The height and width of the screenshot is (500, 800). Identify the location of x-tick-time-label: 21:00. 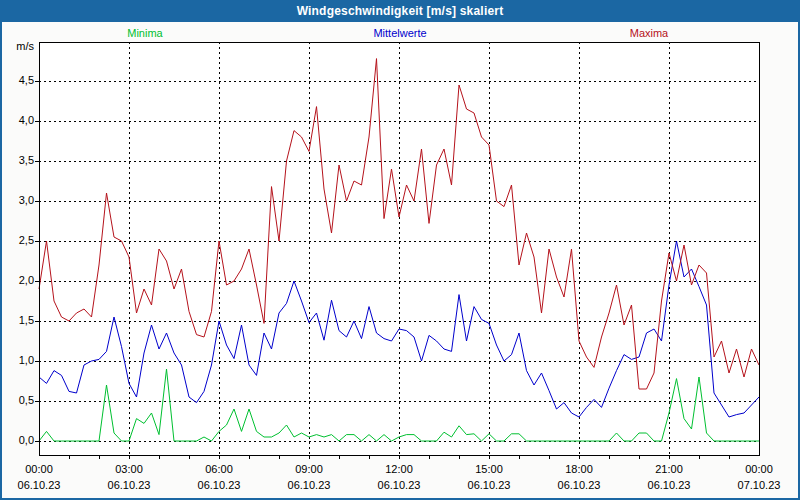
(669, 469).